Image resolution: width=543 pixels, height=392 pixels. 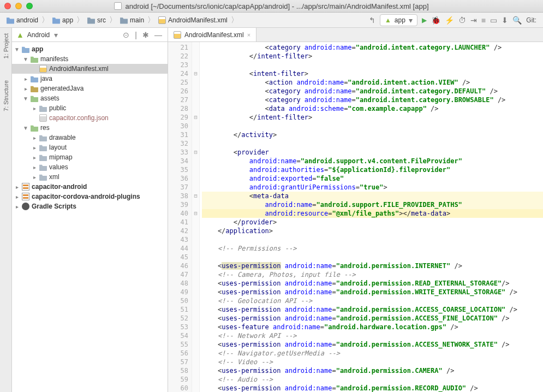 What do you see at coordinates (272, 20) in the screenshot?
I see `navigation-toolbar: android〉 app〉 src〉 main〉 AndroidManifest…` at bounding box center [272, 20].